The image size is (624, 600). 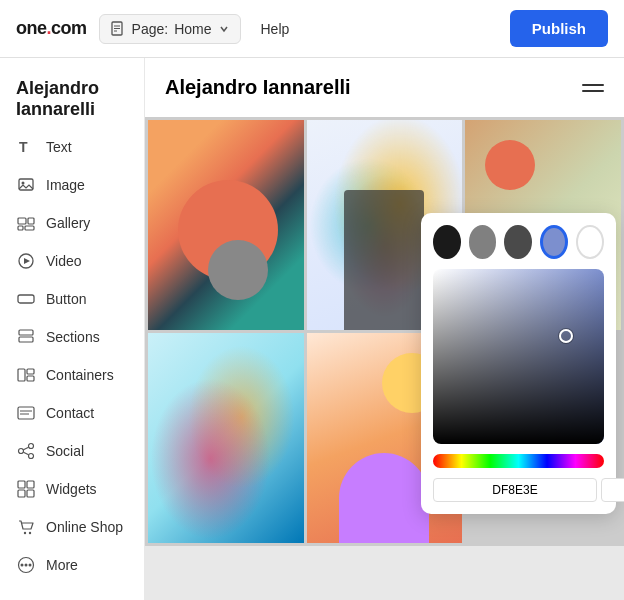 I want to click on color-inputs, so click(x=518, y=490).